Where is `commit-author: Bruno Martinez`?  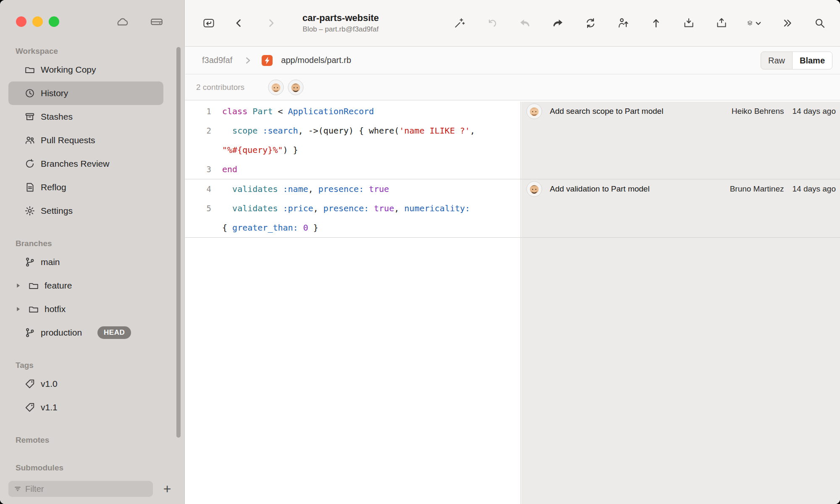
commit-author: Bruno Martinez is located at coordinates (757, 189).